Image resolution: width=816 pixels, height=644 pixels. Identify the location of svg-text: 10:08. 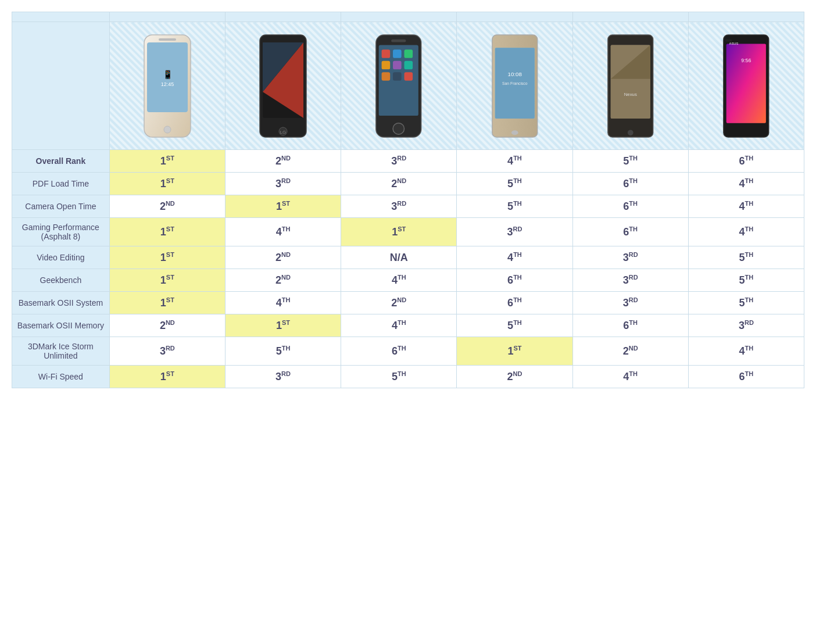
(514, 73).